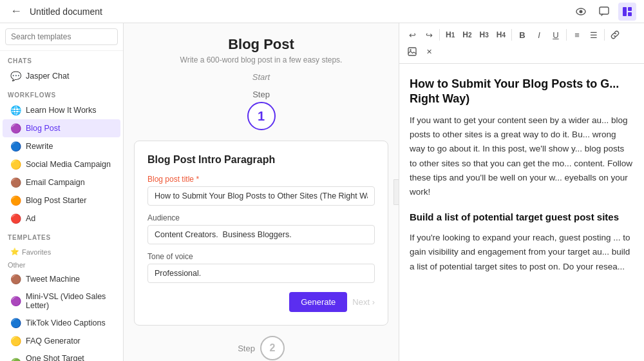  What do you see at coordinates (43, 128) in the screenshot?
I see `sidebar-item-label: Blog Post` at bounding box center [43, 128].